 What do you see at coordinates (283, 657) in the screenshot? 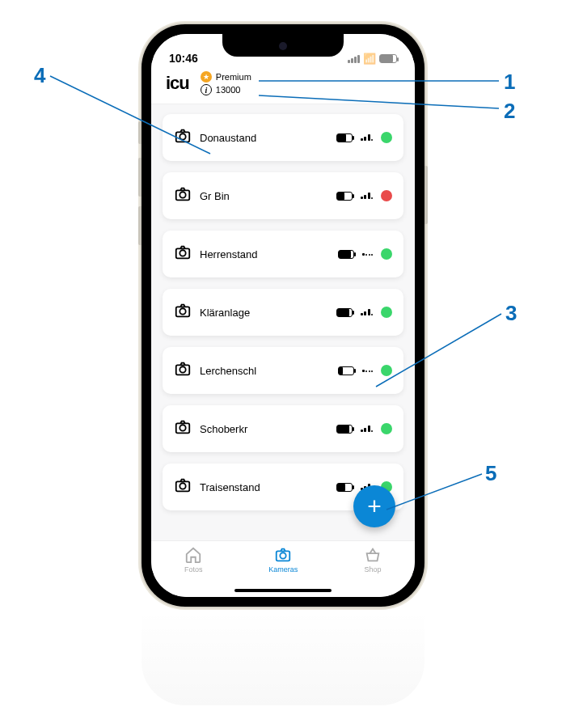
I see `phone-reflection` at bounding box center [283, 657].